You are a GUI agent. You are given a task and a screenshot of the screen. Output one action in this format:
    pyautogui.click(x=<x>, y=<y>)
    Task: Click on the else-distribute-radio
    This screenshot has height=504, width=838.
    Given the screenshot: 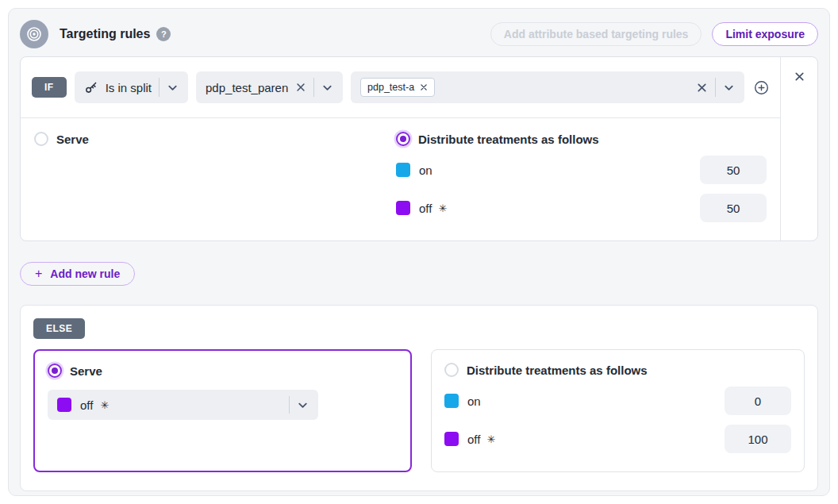 What is the action you would take?
    pyautogui.click(x=452, y=370)
    